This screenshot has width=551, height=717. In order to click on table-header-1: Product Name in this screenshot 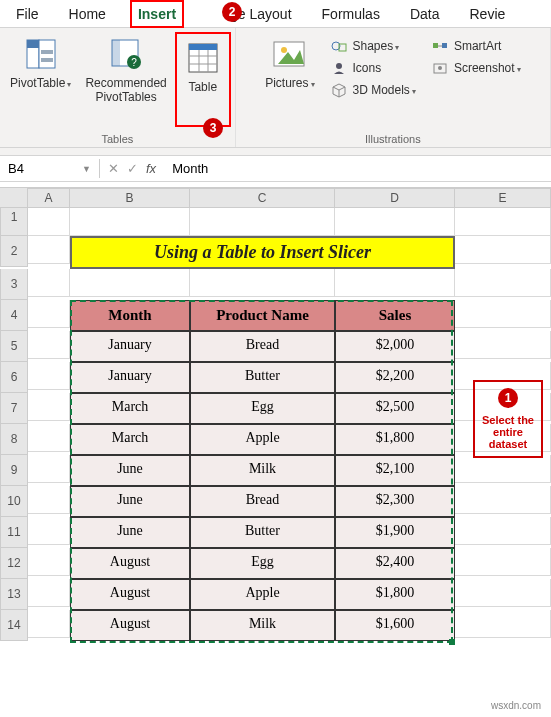, I will do `click(262, 316)`.